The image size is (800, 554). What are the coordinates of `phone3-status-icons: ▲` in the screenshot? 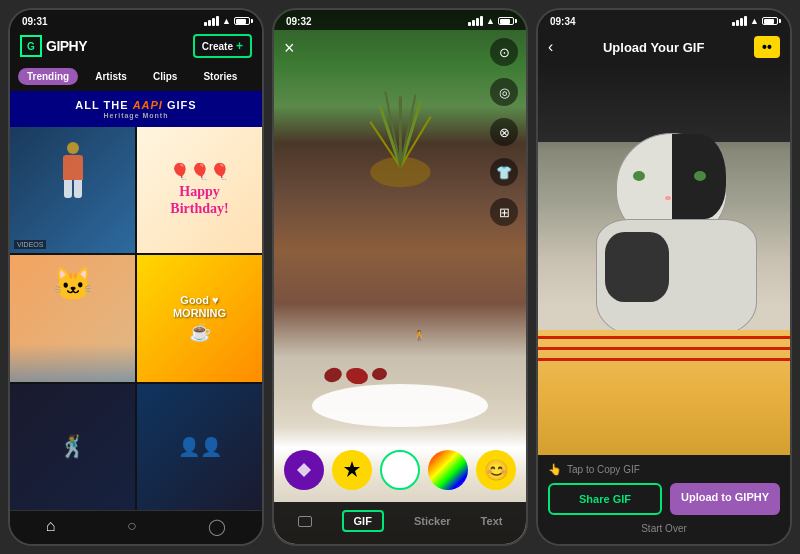 It's located at (755, 21).